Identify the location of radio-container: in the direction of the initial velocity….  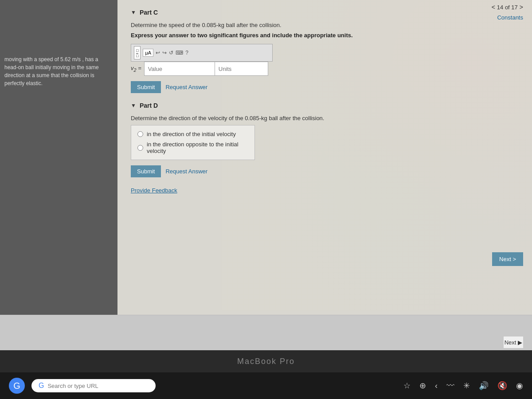
(193, 143).